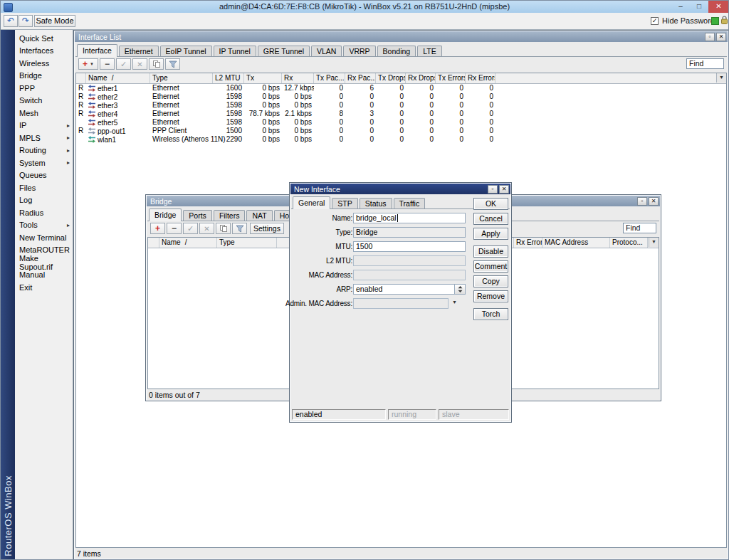  Describe the element at coordinates (491, 233) in the screenshot. I see `apply-button: Apply` at that location.